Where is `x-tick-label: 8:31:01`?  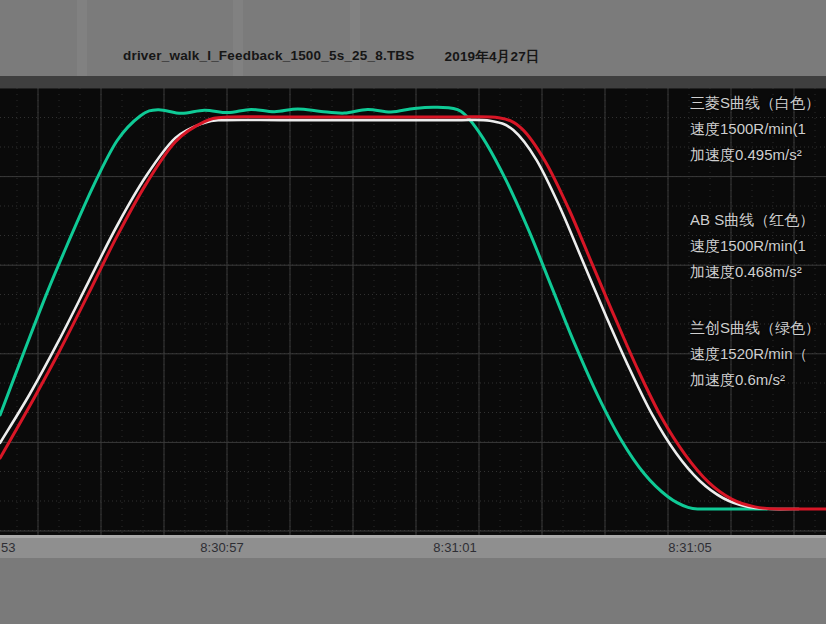 x-tick-label: 8:31:01 is located at coordinates (454, 548).